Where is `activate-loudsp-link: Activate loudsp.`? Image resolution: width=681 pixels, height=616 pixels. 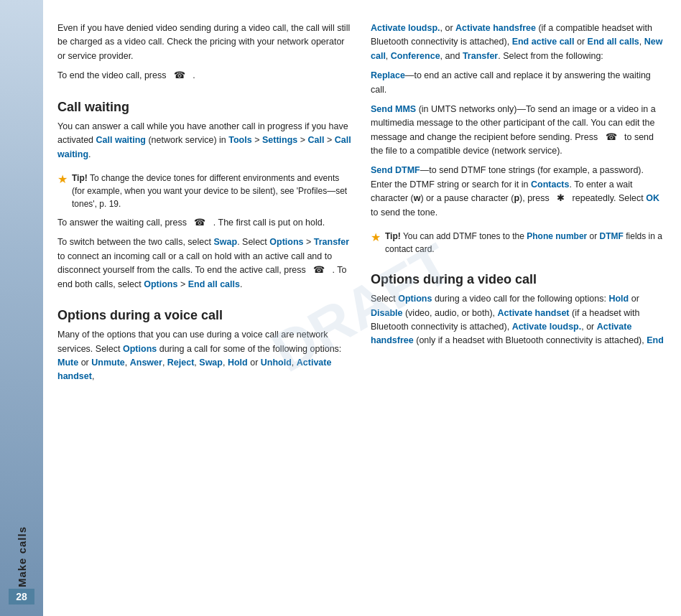
activate-loudsp-link: Activate loudsp. is located at coordinates (405, 28).